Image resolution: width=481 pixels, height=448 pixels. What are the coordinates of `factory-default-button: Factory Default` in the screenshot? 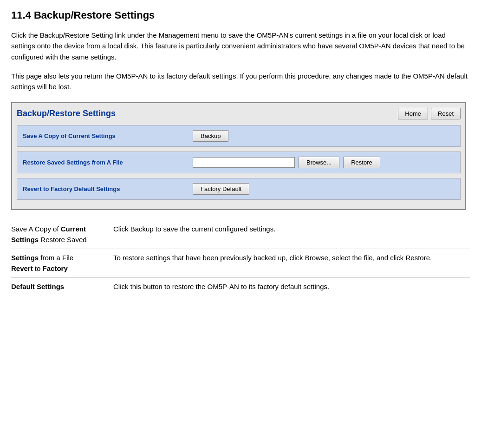 It's located at (221, 189).